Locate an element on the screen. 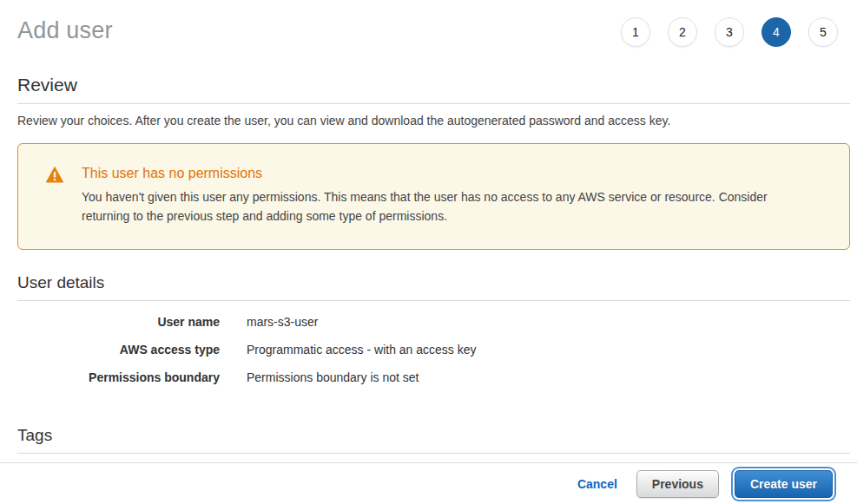 This screenshot has width=857, height=504. detail-label: AWS access type is located at coordinates (118, 350).